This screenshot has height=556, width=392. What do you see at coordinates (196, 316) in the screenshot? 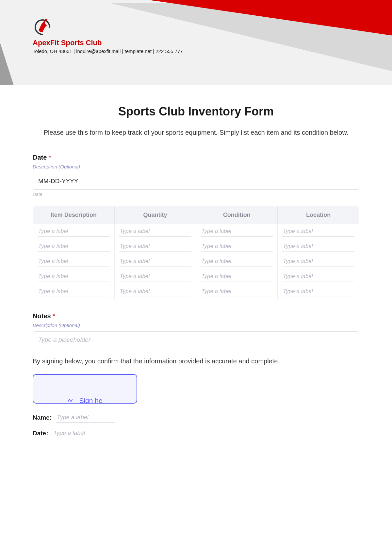
I see `notes-label: Notes *` at bounding box center [196, 316].